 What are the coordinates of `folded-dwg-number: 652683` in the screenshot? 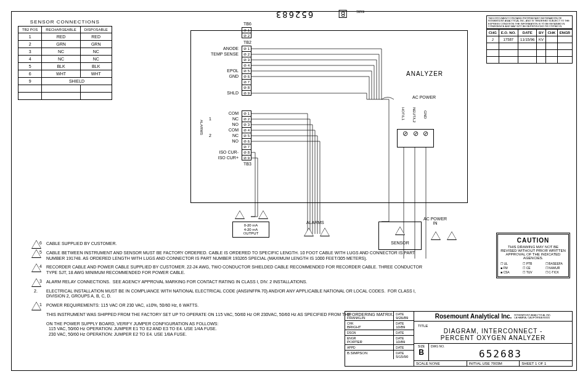 It's located at (295, 15).